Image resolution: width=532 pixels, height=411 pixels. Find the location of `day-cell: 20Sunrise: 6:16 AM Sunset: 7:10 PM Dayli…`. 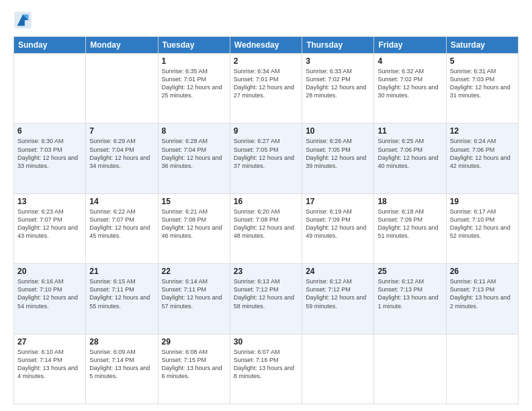

day-cell: 20Sunrise: 6:16 AM Sunset: 7:10 PM Dayli… is located at coordinates (50, 299).